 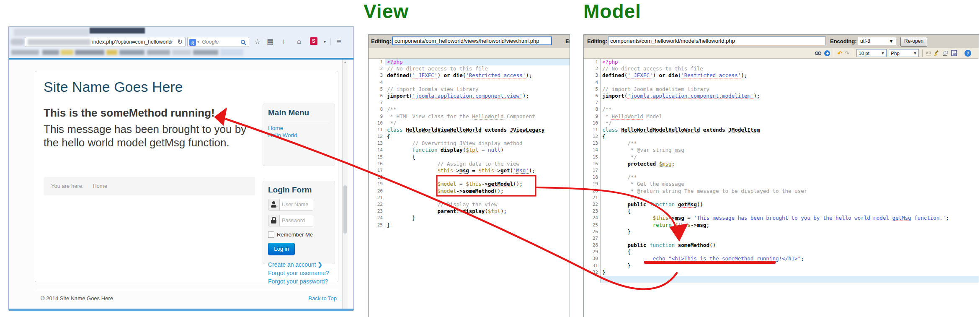 What do you see at coordinates (299, 121) in the screenshot?
I see `divider` at bounding box center [299, 121].